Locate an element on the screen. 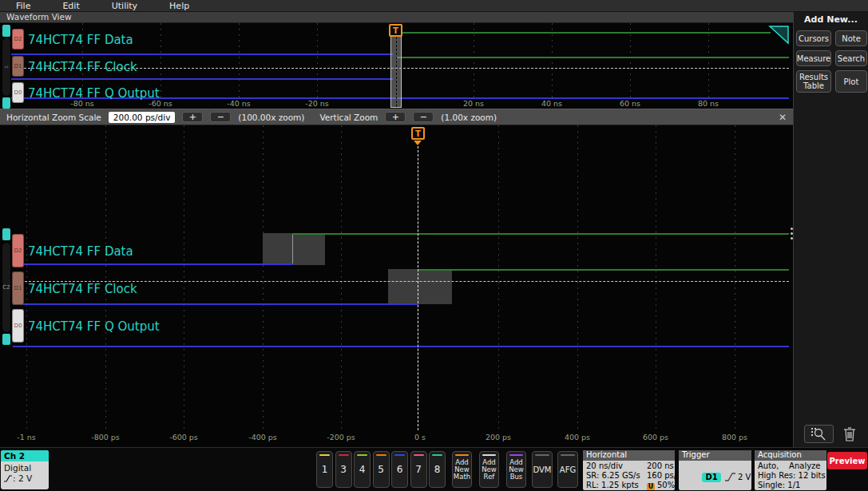 This screenshot has width=868, height=491. tab-waveform-view: Waveform View is located at coordinates (396, 18).